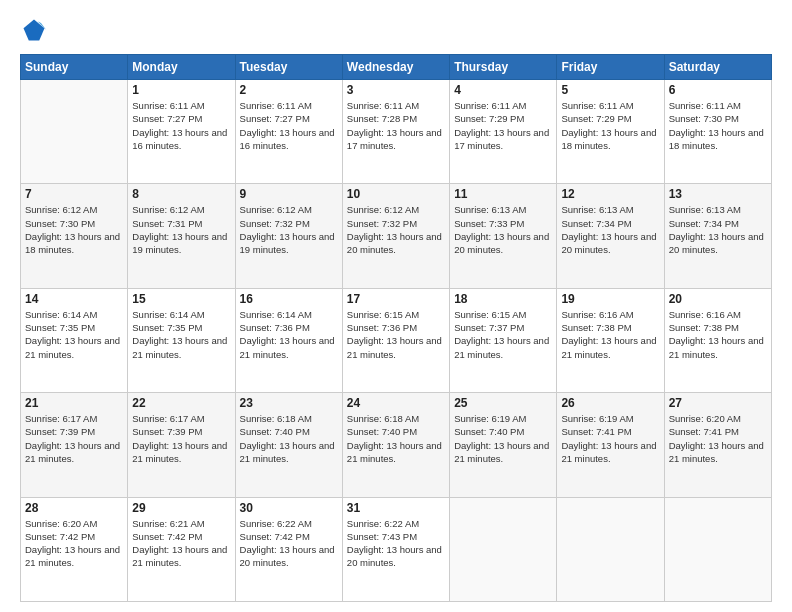 The image size is (792, 612). I want to click on day-number: 25, so click(503, 403).